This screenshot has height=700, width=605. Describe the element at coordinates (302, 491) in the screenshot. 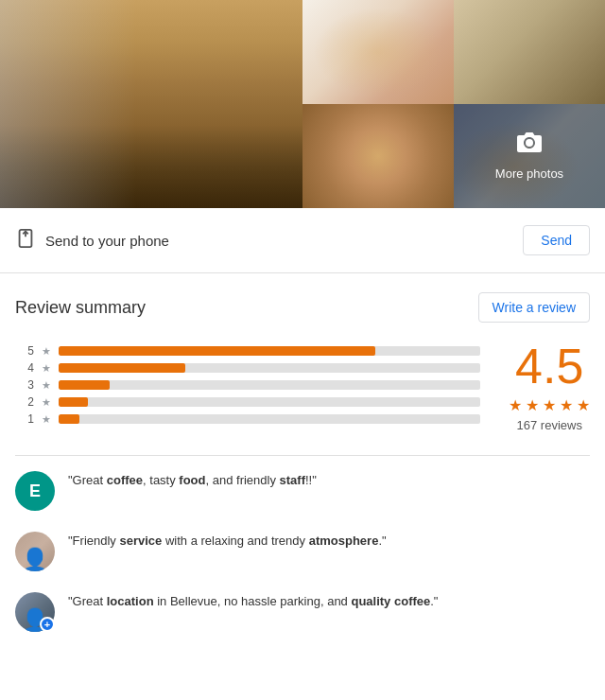

I see `snippet-1: E "Great coffee, tasty food, and friendl…` at that location.